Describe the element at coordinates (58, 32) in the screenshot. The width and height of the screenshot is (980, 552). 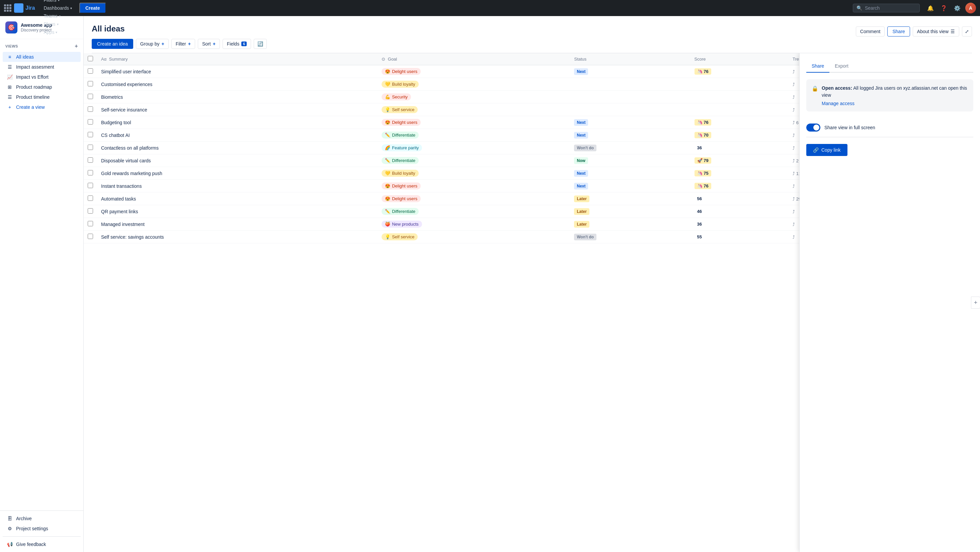
I see `nav-item-apps: Apps▾` at that location.